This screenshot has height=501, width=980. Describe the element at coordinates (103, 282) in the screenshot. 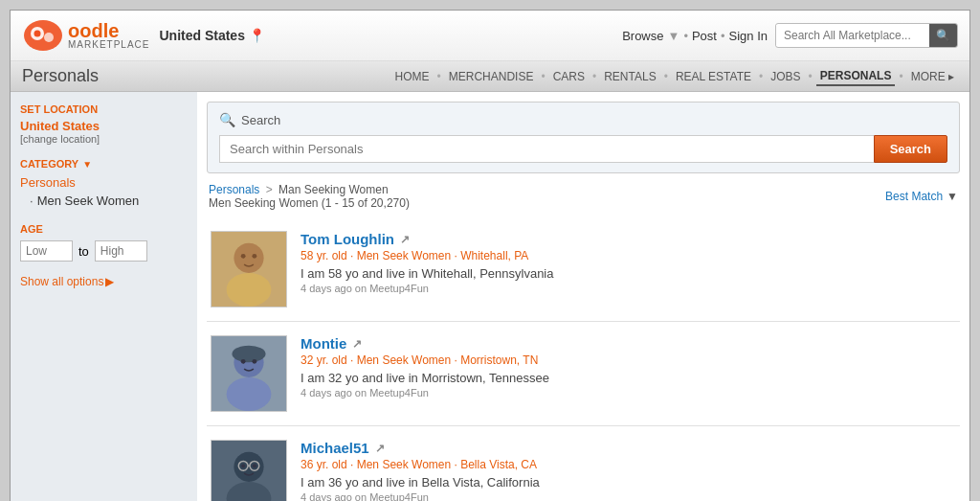

I see `show-all-options-link: Show all options ▶` at that location.